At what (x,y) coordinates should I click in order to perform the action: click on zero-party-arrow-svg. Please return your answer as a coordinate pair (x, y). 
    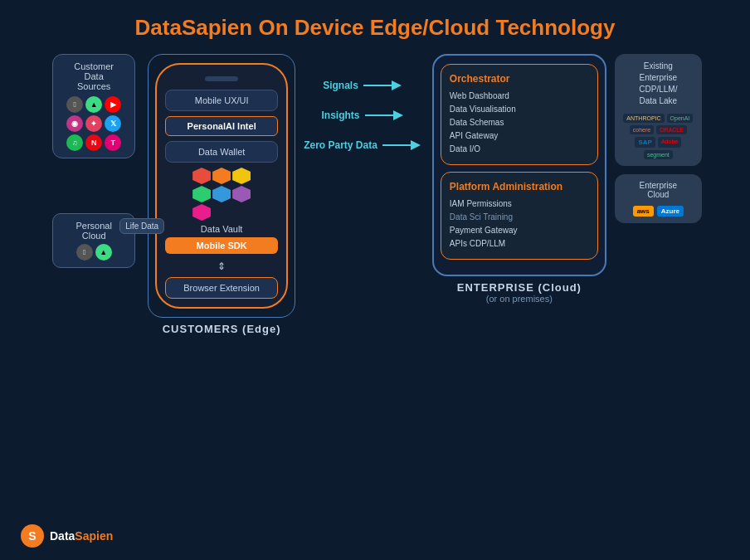
    Looking at the image, I should click on (403, 145).